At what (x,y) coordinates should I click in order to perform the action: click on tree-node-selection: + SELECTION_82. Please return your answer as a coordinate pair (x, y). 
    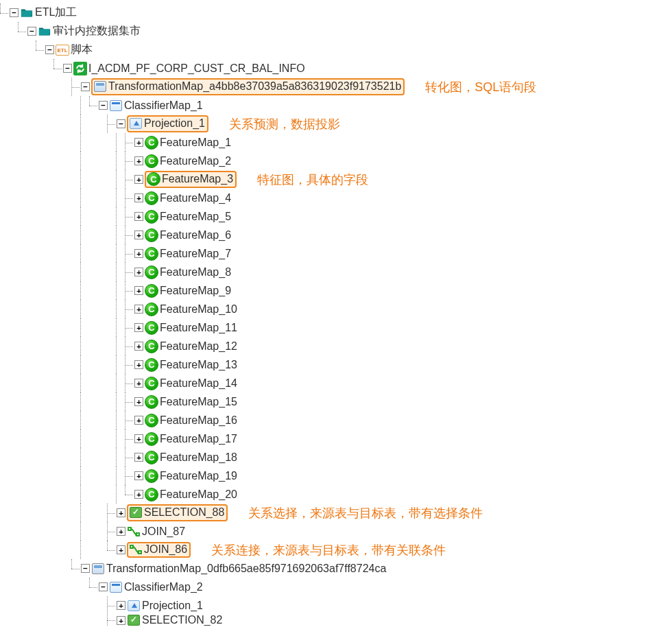
    Looking at the image, I should click on (336, 620).